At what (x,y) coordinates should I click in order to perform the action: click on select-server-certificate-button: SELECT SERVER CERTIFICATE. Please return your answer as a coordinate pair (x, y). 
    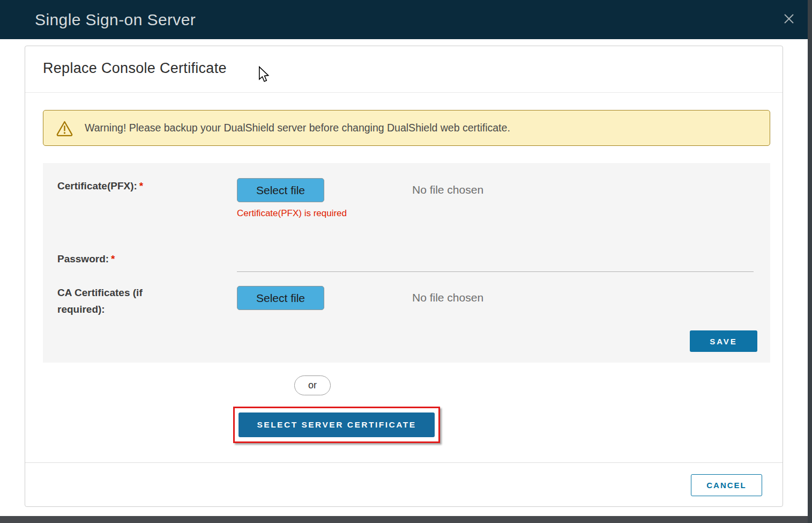
    Looking at the image, I should click on (337, 425).